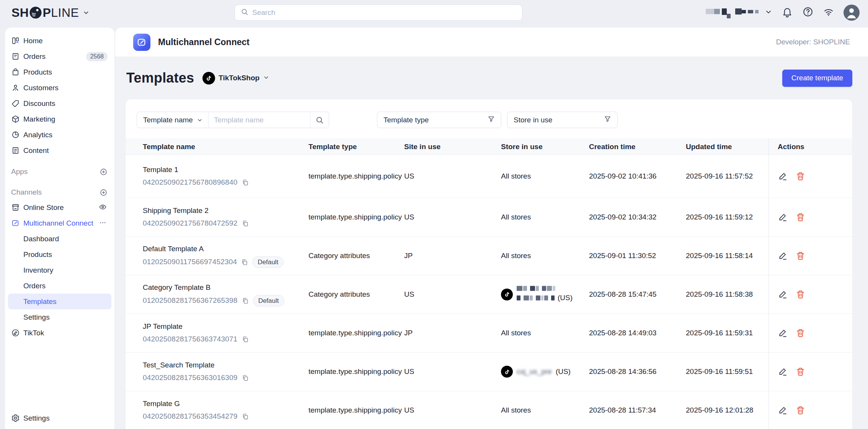 The width and height of the screenshot is (868, 429). Describe the element at coordinates (379, 13) in the screenshot. I see `global-search` at that location.